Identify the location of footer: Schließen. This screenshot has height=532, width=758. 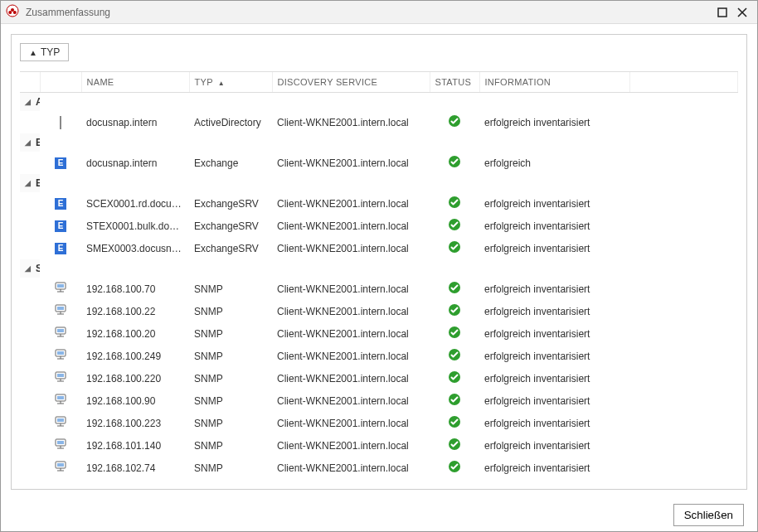
(379, 515).